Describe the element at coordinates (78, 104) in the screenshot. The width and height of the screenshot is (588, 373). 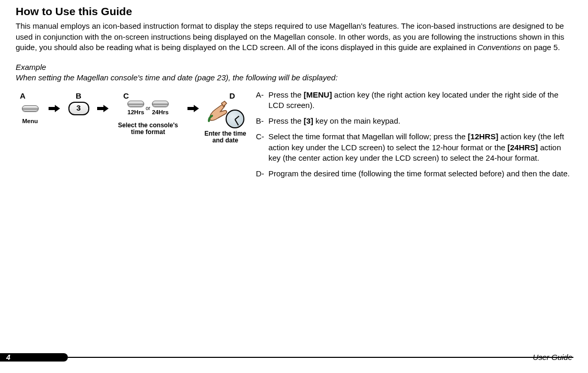
I see `step-b: B 3` at that location.